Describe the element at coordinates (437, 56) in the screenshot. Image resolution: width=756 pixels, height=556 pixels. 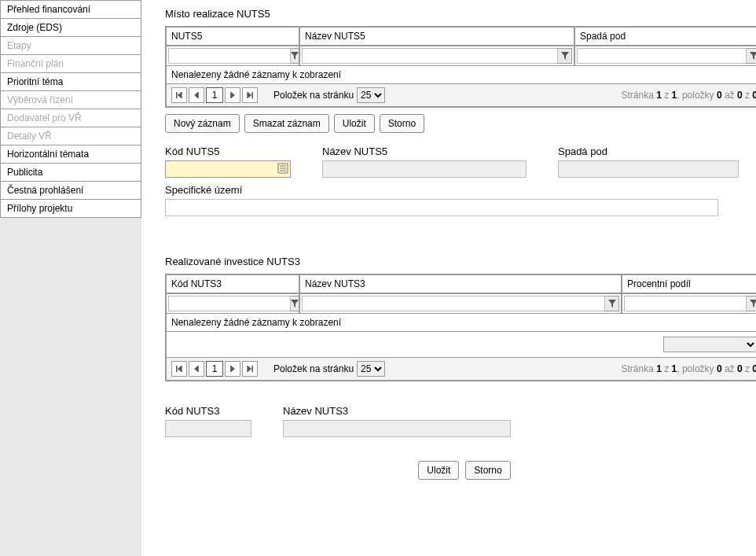
I see `grid-nuts5-filter-nazev` at that location.